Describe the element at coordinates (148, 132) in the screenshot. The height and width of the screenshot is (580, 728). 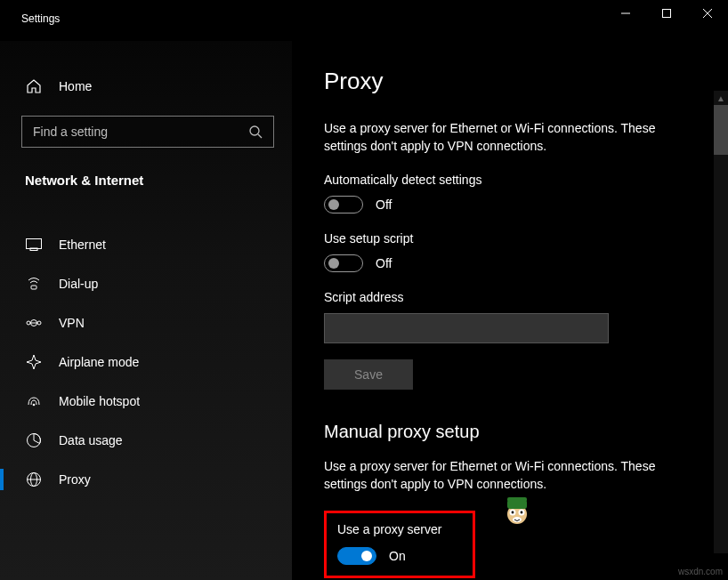
I see `search-box` at that location.